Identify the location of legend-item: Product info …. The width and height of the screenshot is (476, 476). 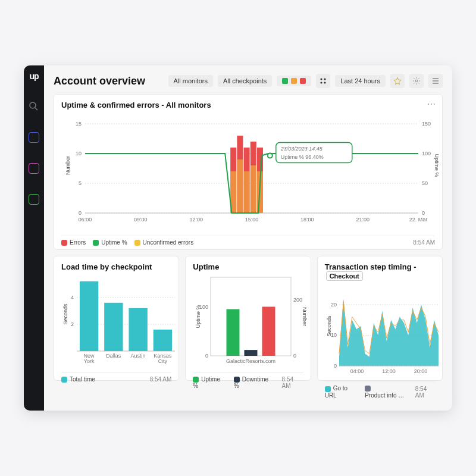
(387, 392).